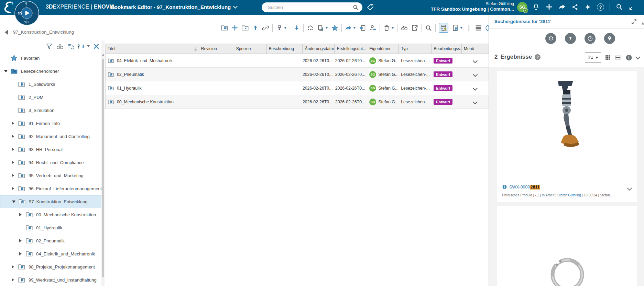  What do you see at coordinates (51, 175) in the screenshot?
I see `tree-item-95-vertrieb-und-marketing: 95_Vertrieb_und_Marketing` at bounding box center [51, 175].